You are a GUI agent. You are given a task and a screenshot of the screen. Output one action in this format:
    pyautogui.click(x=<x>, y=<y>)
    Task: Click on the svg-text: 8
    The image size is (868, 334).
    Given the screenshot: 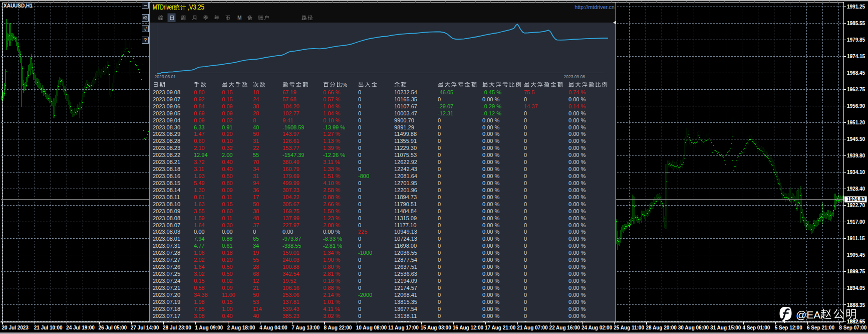 What is the action you would take?
    pyautogui.click(x=254, y=120)
    